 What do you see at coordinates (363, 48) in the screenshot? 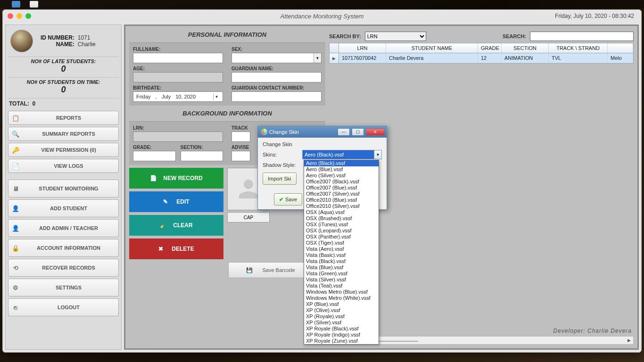
I see `col-lrn: LRN` at bounding box center [363, 48].